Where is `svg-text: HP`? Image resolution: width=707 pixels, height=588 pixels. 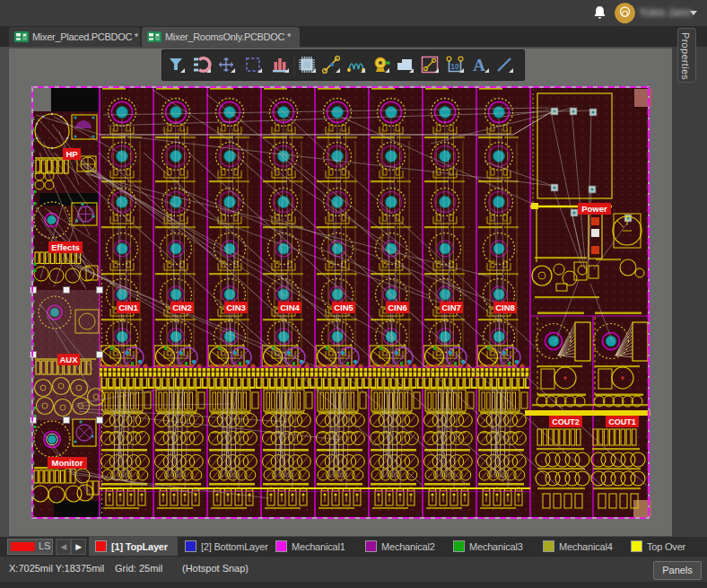 svg-text: HP is located at coordinates (72, 154).